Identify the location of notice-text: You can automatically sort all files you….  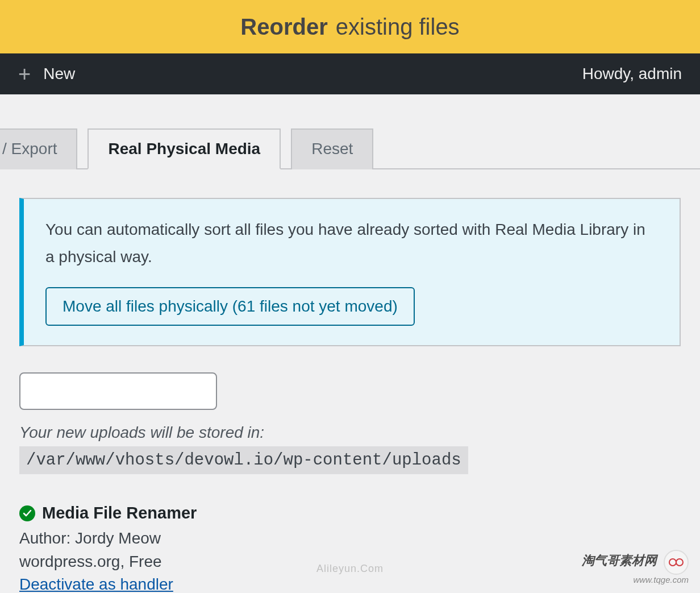
(352, 243).